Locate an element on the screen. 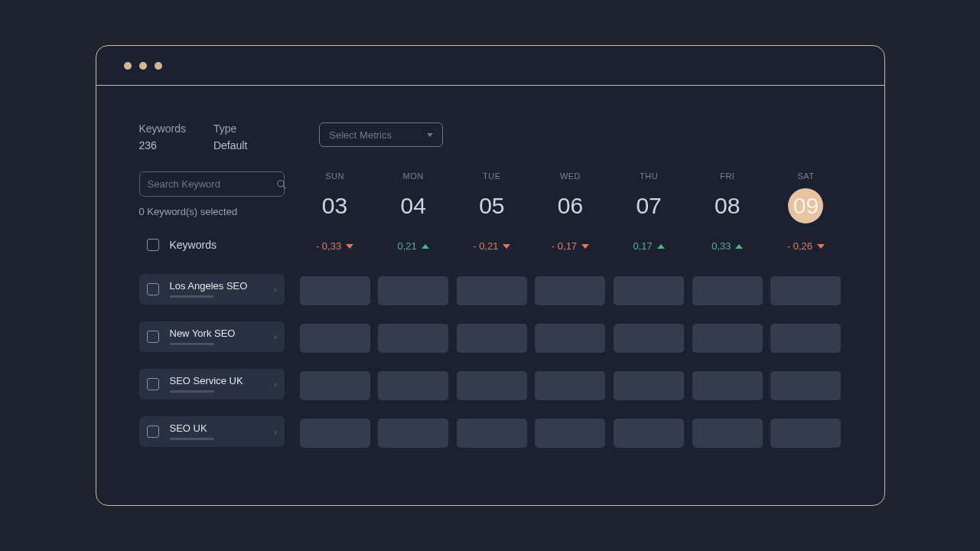 The width and height of the screenshot is (980, 551). day-column: THU 07 is located at coordinates (649, 197).